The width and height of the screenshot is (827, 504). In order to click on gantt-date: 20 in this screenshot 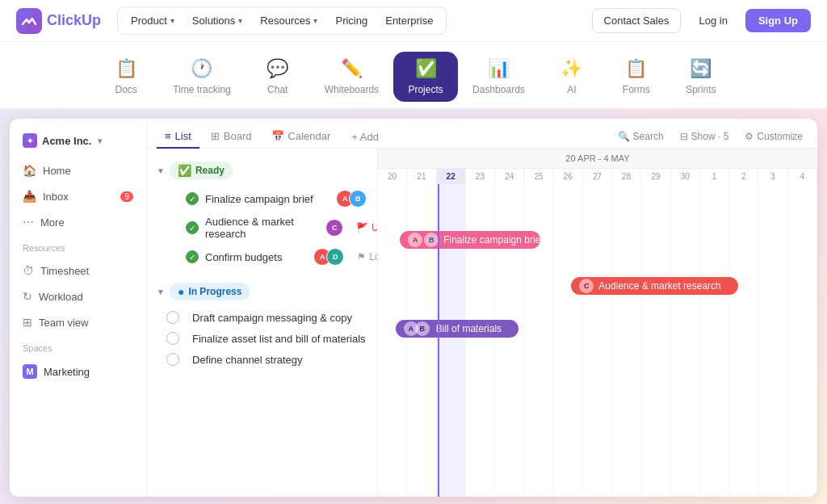, I will do `click(393, 176)`.